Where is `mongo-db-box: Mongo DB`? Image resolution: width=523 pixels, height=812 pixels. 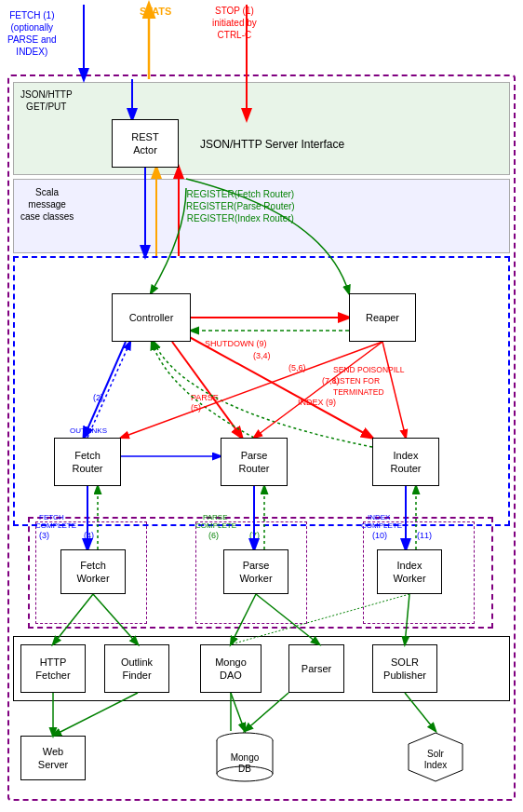 mongo-db-box: Mongo DB is located at coordinates (245, 757).